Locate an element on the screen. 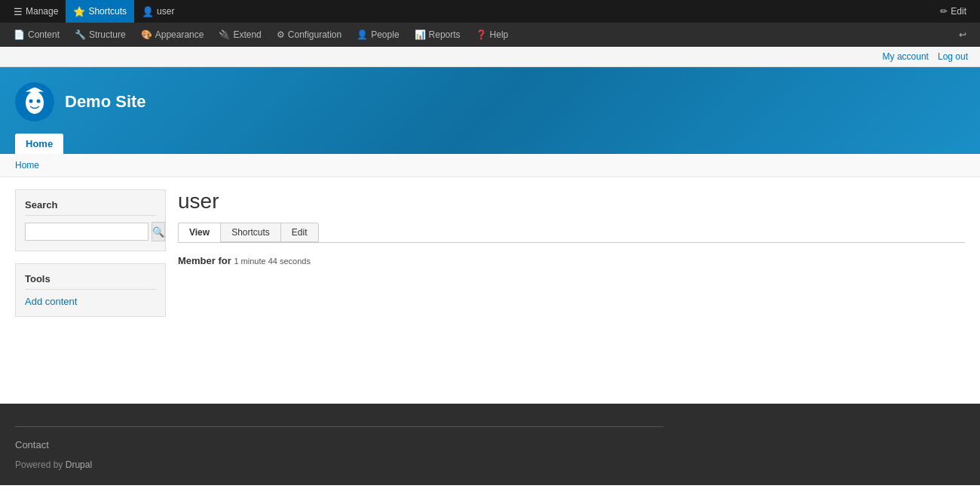 Image resolution: width=980 pixels, height=501 pixels. people-label: People is located at coordinates (384, 35).